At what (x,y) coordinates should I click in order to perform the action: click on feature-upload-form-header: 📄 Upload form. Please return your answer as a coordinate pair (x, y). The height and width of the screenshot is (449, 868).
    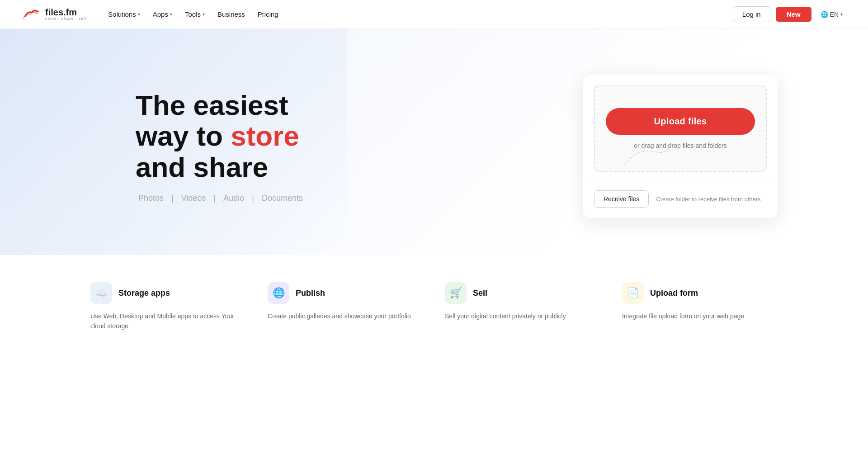
    Looking at the image, I should click on (700, 293).